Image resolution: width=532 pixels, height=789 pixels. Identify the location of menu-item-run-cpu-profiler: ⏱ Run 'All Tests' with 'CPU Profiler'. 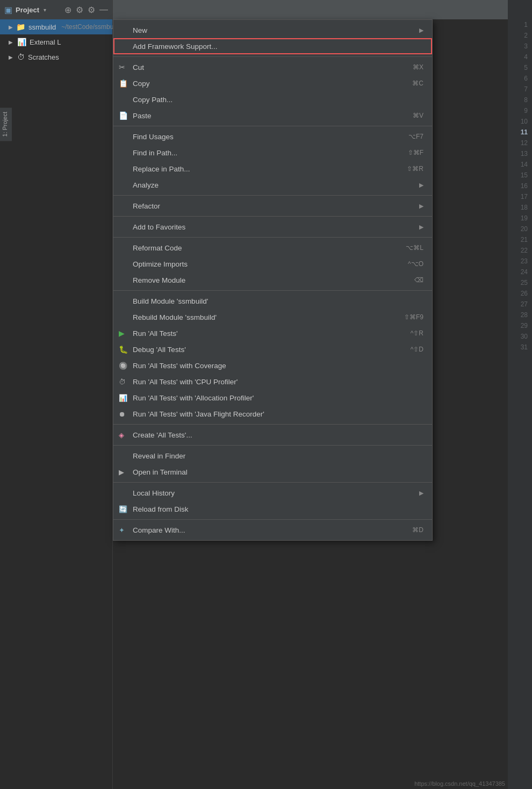
(273, 382).